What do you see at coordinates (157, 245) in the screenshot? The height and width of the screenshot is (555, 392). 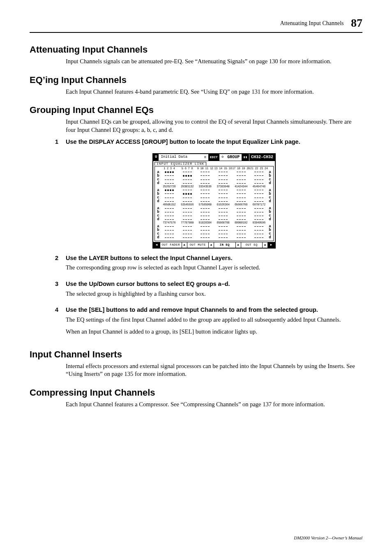 I see `lcd-tab-left-arrow: ◀` at bounding box center [157, 245].